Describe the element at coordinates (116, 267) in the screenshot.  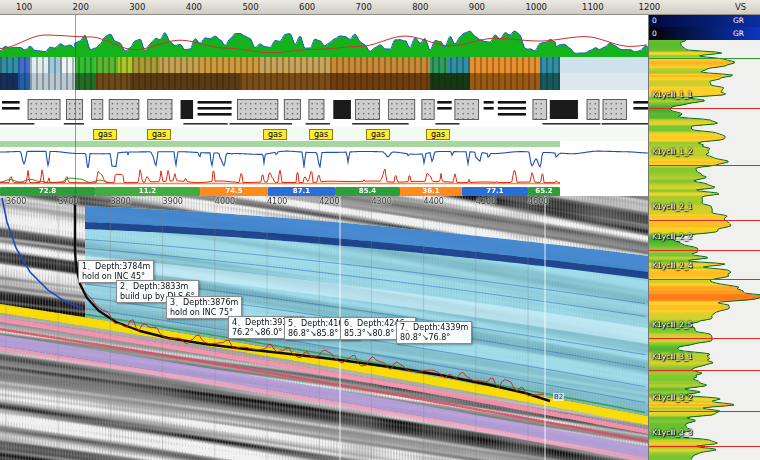
I see `callout-depth-text: 1、Depth:3784m` at that location.